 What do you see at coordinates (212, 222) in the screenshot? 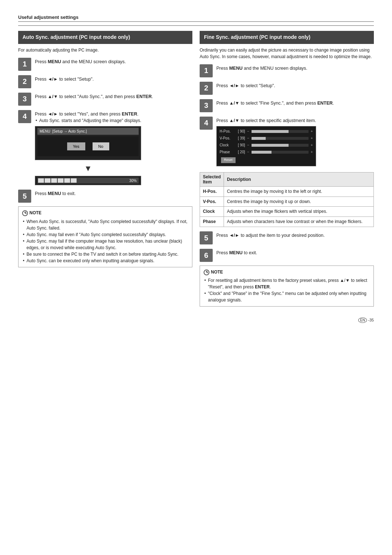
I see `phase-item: Phase` at bounding box center [212, 222].